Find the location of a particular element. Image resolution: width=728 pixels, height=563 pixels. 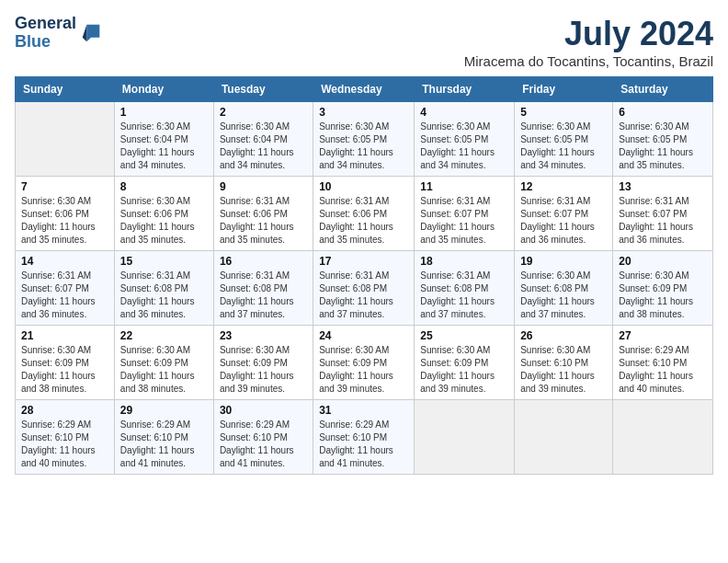

calendar-week-4: 21Sunrise: 6:30 AM Sunset: 6:09 PM Dayli… is located at coordinates (364, 362).